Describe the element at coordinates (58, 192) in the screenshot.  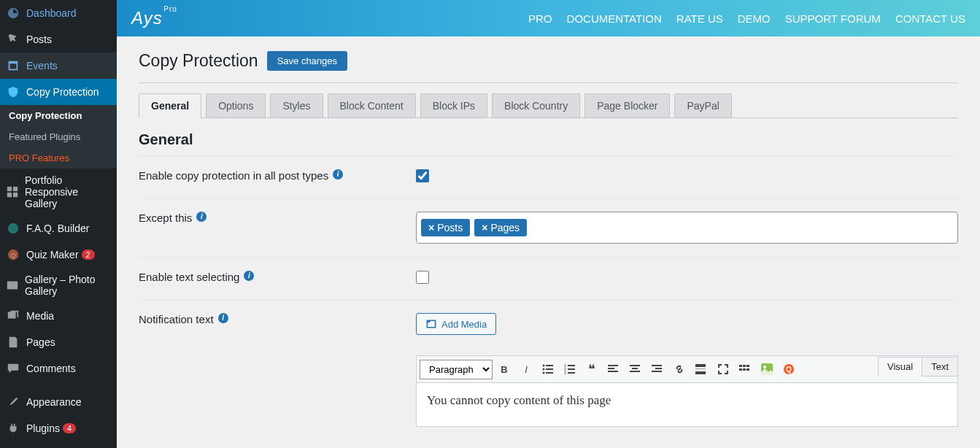
I see `sidebar-item-portfolio: Portfolio Responsive Gallery` at that location.